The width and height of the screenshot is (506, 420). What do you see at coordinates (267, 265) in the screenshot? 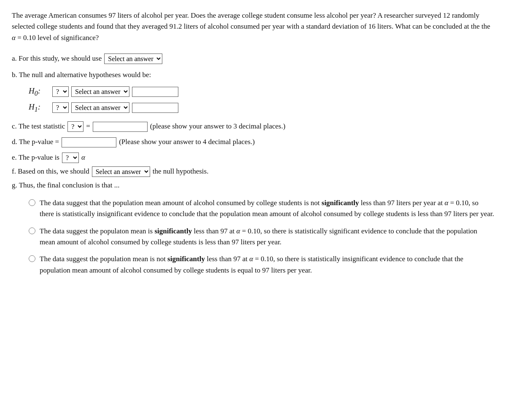
I see `option3-text: The data suggest the population mean is …` at bounding box center [267, 265].